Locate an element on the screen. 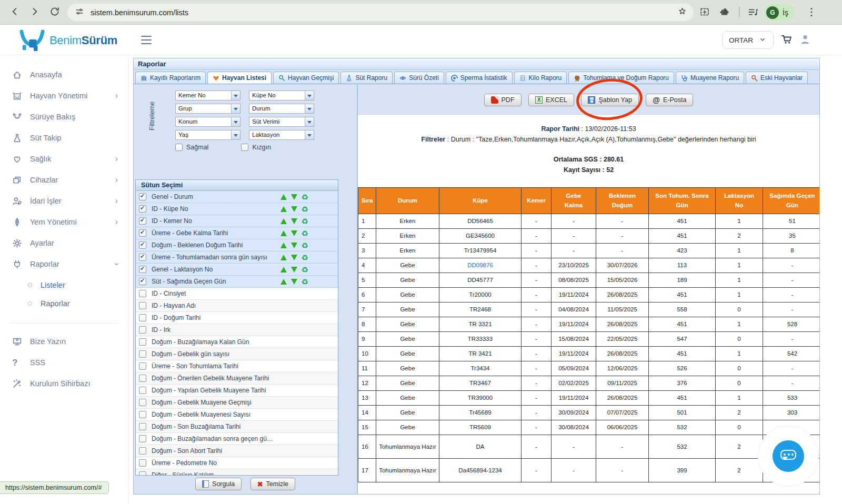 This screenshot has height=504, width=842. sidebar-item-cihazlar: Cihazlar› is located at coordinates (64, 180).